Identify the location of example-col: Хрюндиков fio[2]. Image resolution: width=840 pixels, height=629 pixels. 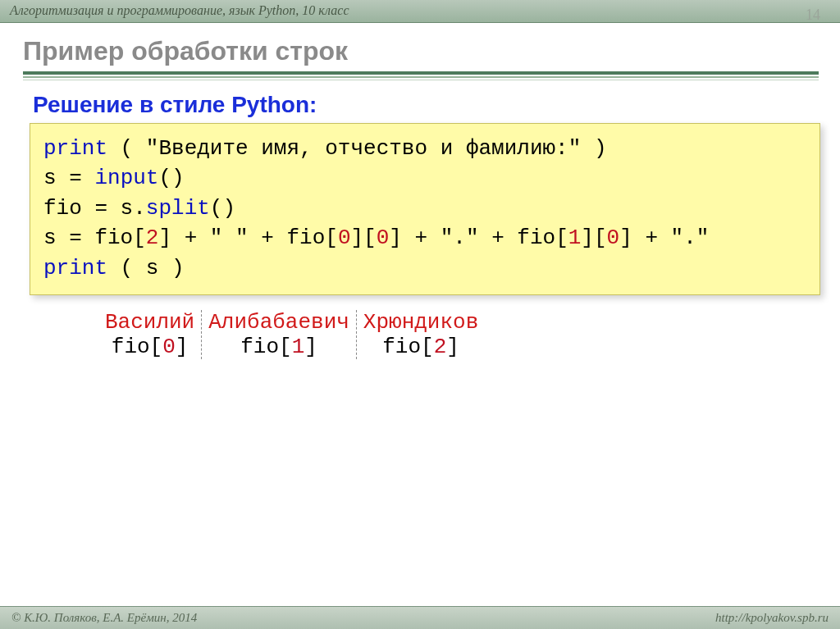
(421, 335).